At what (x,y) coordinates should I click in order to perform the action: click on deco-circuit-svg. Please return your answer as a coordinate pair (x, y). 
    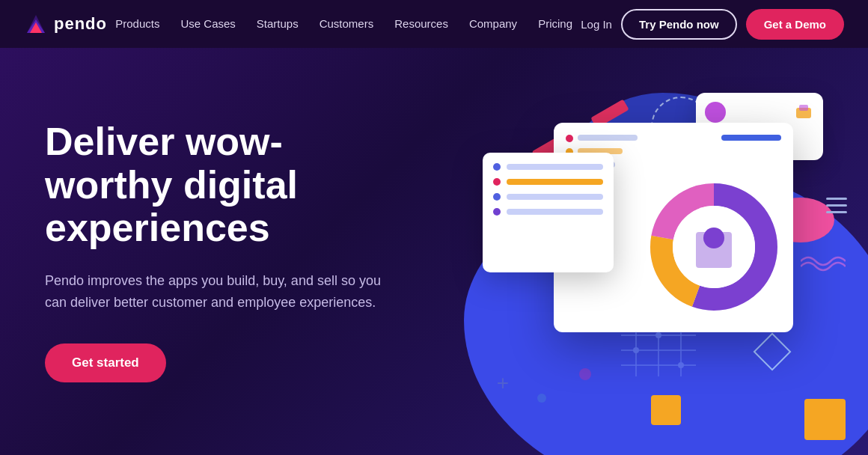
    Looking at the image, I should click on (658, 358).